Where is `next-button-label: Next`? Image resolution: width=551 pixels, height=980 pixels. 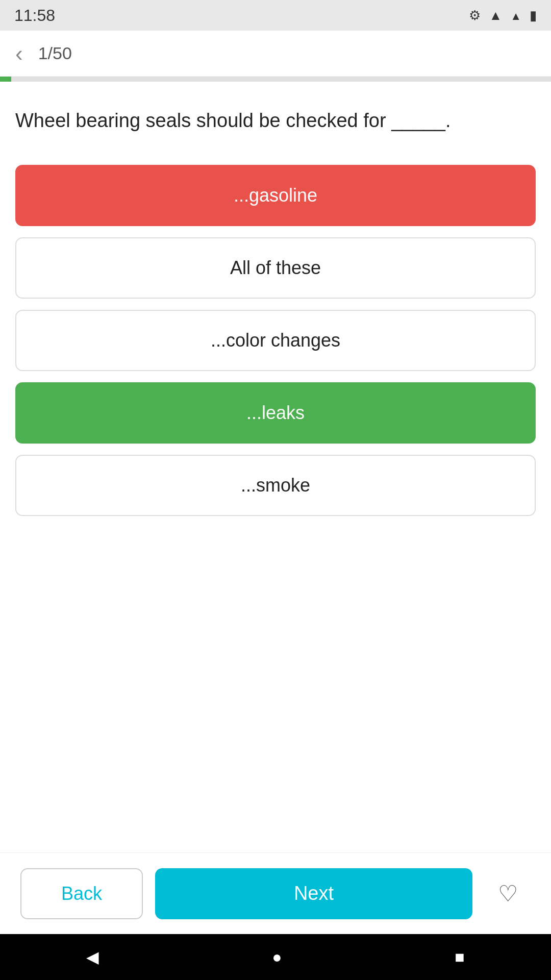 next-button-label: Next is located at coordinates (314, 893).